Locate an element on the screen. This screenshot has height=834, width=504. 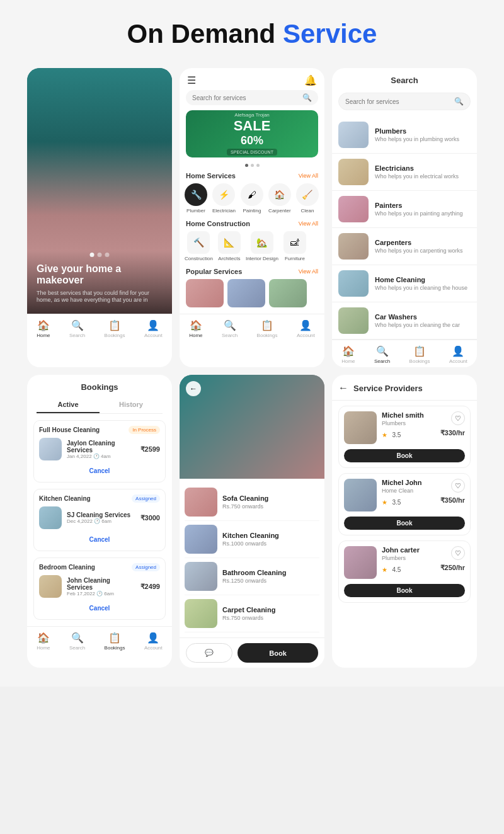
nav-account-3: 👤 Account is located at coordinates (459, 355).